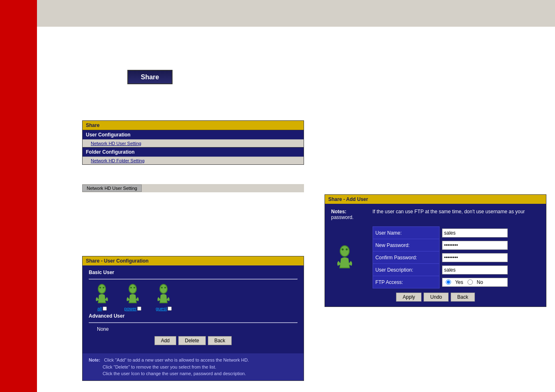  I want to click on user-checkbox-guest, so click(170, 309).